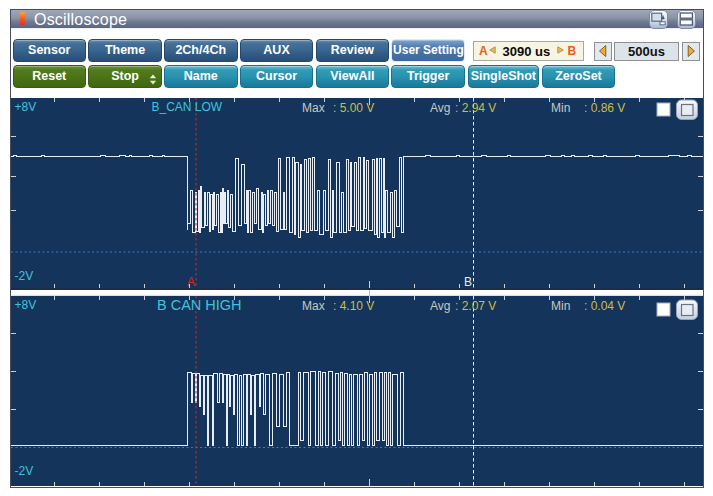 Image resolution: width=713 pixels, height=496 pixels. Describe the element at coordinates (468, 282) in the screenshot. I see `svg-text: B` at that location.